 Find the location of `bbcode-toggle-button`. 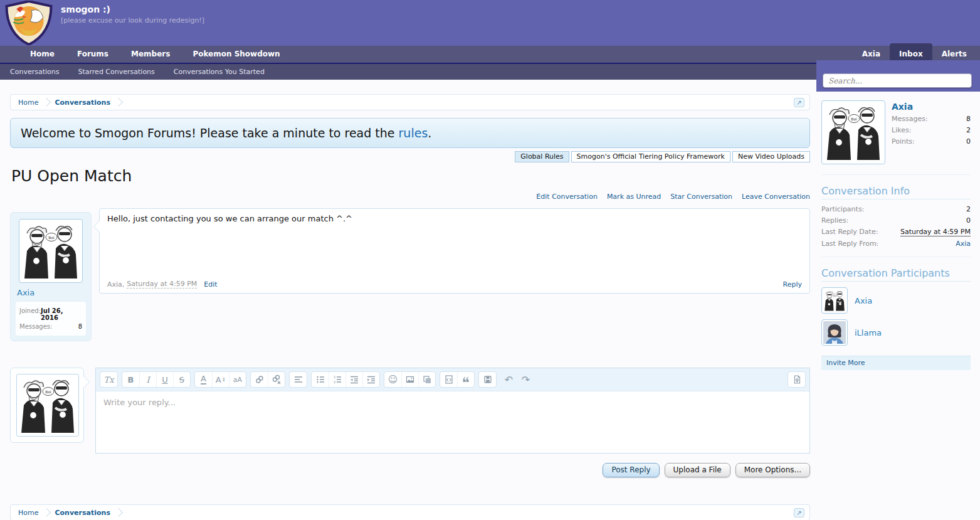

bbcode-toggle-button is located at coordinates (796, 379).